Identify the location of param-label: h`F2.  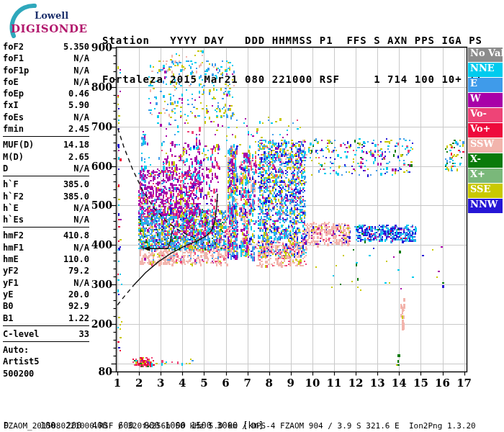
(13, 197).